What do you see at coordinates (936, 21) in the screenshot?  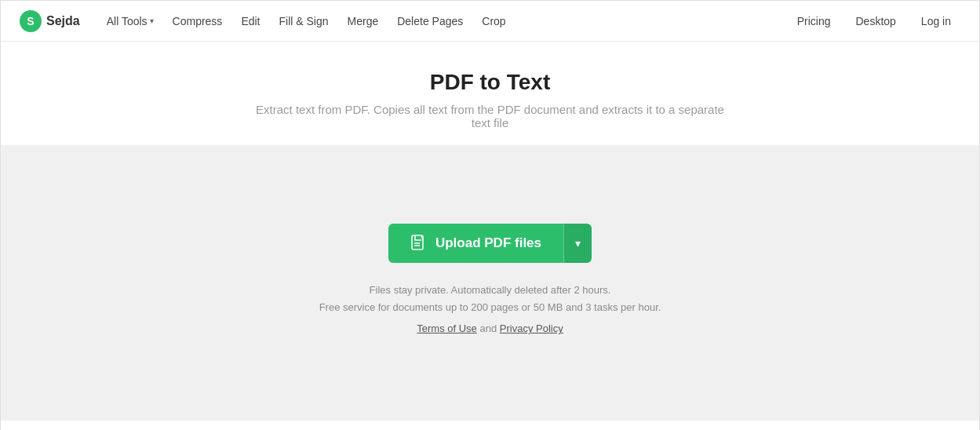 I see `login-link: Log in` at bounding box center [936, 21].